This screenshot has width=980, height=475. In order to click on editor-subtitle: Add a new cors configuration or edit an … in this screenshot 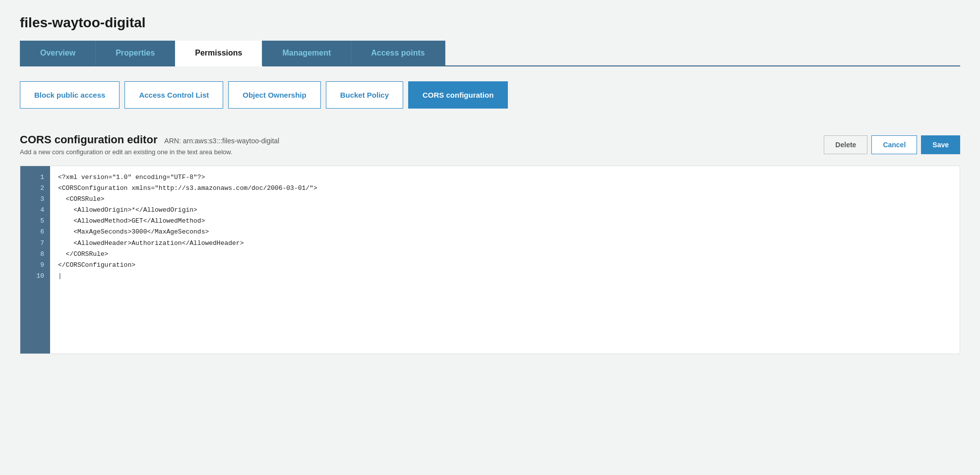, I will do `click(150, 152)`.